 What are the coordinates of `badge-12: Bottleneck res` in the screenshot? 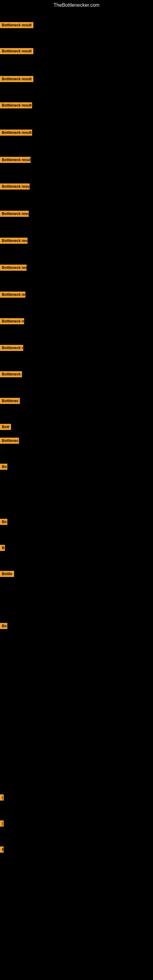 It's located at (12, 321).